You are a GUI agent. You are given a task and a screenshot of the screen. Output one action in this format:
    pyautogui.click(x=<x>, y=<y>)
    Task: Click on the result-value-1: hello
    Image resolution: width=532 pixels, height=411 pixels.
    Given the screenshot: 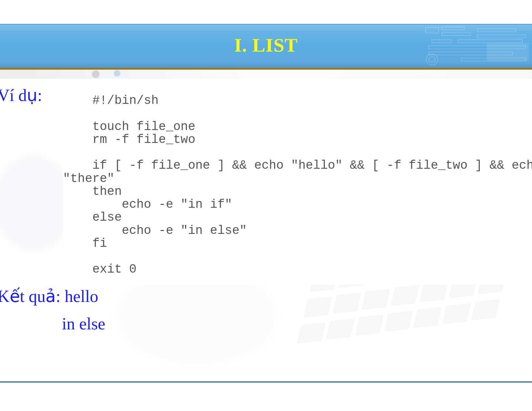 What is the action you would take?
    pyautogui.click(x=81, y=296)
    